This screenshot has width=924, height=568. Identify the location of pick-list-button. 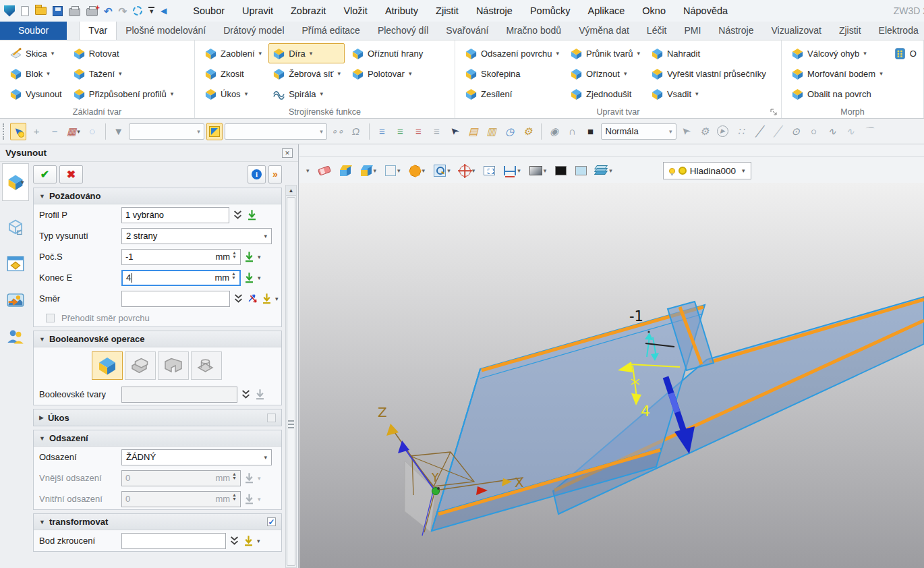
(74, 132).